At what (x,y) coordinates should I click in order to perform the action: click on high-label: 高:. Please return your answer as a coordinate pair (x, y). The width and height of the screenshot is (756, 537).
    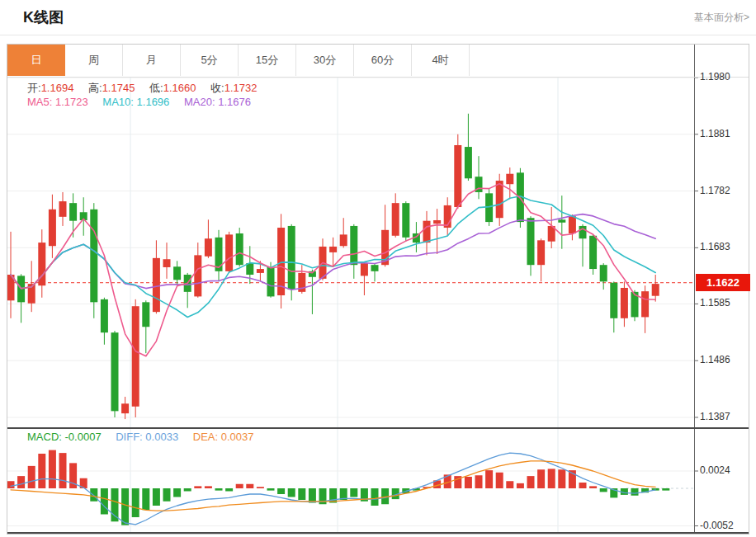
    Looking at the image, I should click on (96, 87).